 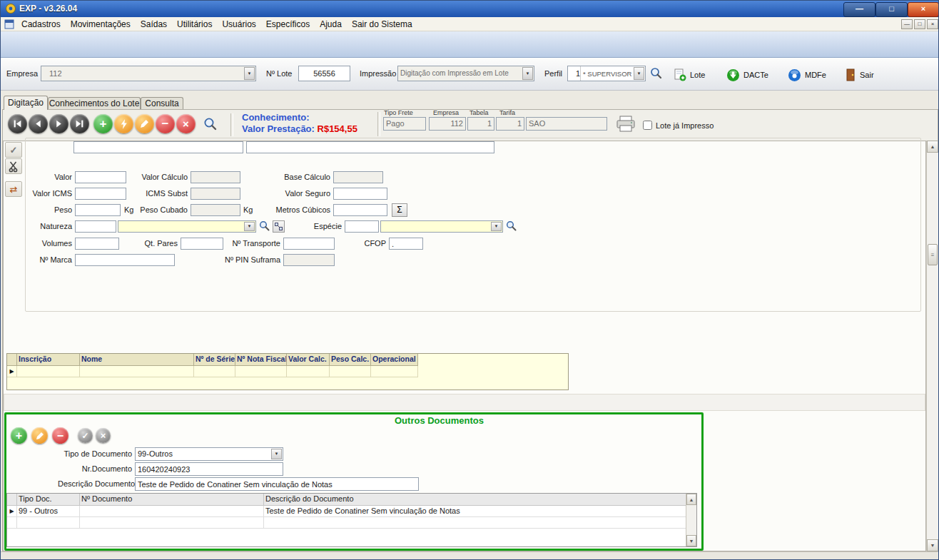 What do you see at coordinates (137, 360) in the screenshot?
I see `grid-header-nome: Nome` at bounding box center [137, 360].